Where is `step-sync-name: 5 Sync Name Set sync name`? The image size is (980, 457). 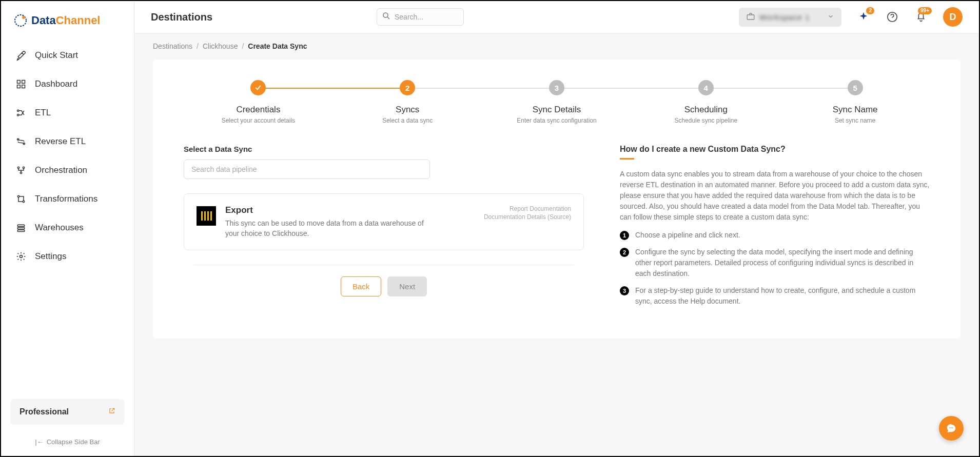
step-sync-name: 5 Sync Name Set sync name is located at coordinates (855, 102).